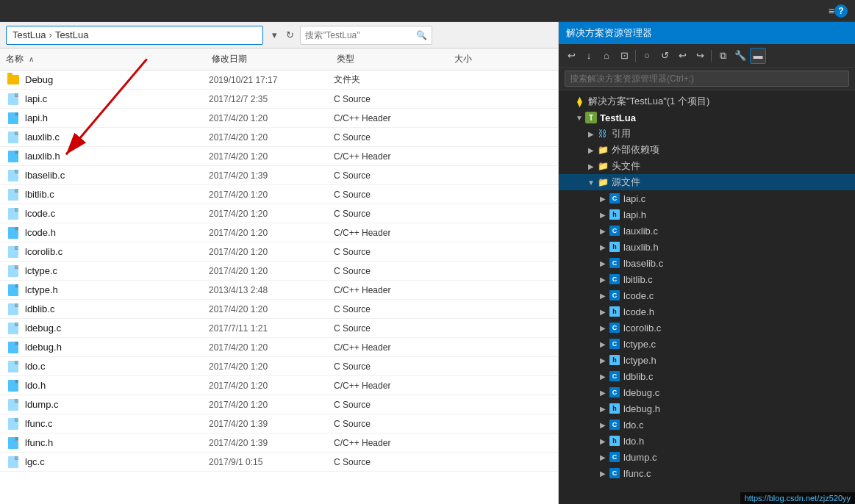 This screenshot has width=855, height=504. I want to click on tree-label: lauxlib.h, so click(641, 247).